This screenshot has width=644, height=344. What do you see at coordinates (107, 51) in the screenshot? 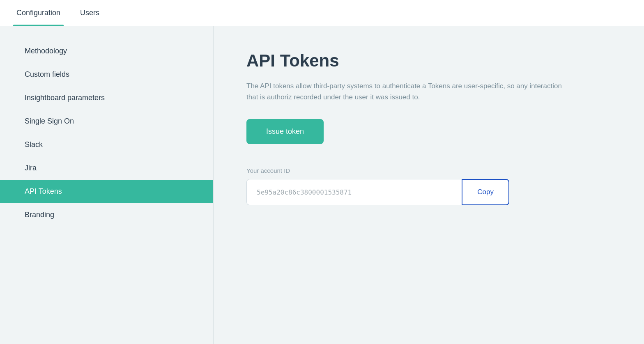
I see `sidebar-item-methodology: Methodology` at bounding box center [107, 51].